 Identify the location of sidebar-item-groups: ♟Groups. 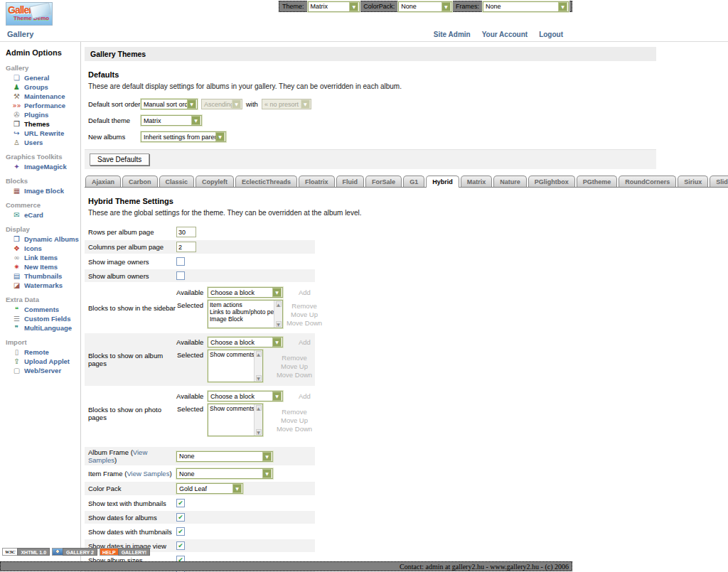
(40, 87).